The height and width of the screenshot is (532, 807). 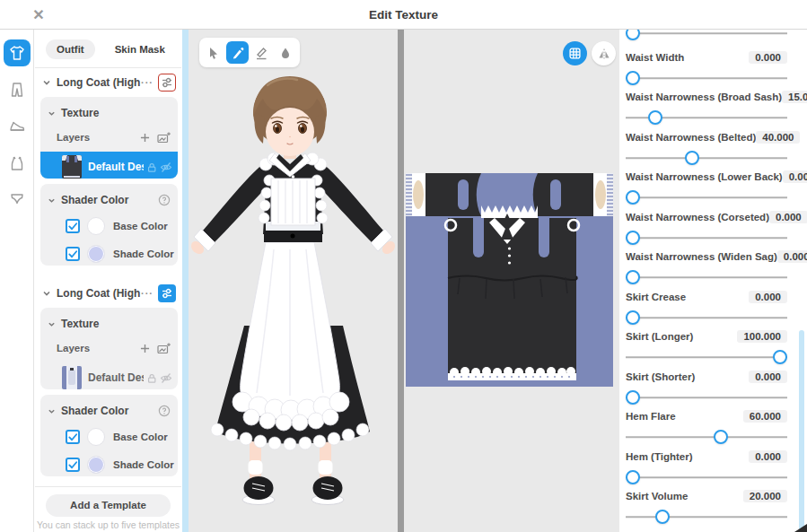 What do you see at coordinates (17, 90) in the screenshot?
I see `rail-item-bottoms` at bounding box center [17, 90].